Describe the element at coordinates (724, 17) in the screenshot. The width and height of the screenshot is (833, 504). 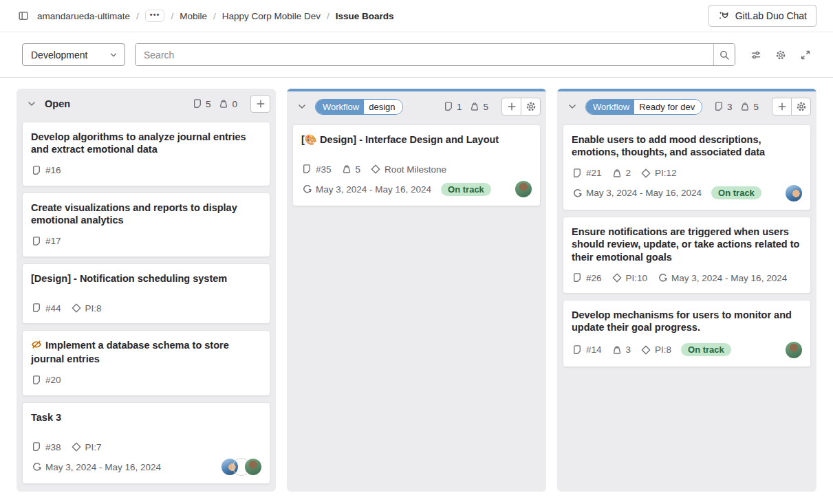
I see `tanuki-ai-icon` at that location.